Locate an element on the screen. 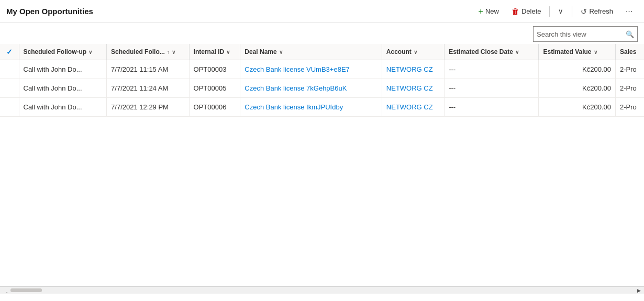 Image resolution: width=644 pixels, height=301 pixels. table-row: Call with John Do...7/7/2021 12:29 PMOPT… is located at coordinates (322, 107).